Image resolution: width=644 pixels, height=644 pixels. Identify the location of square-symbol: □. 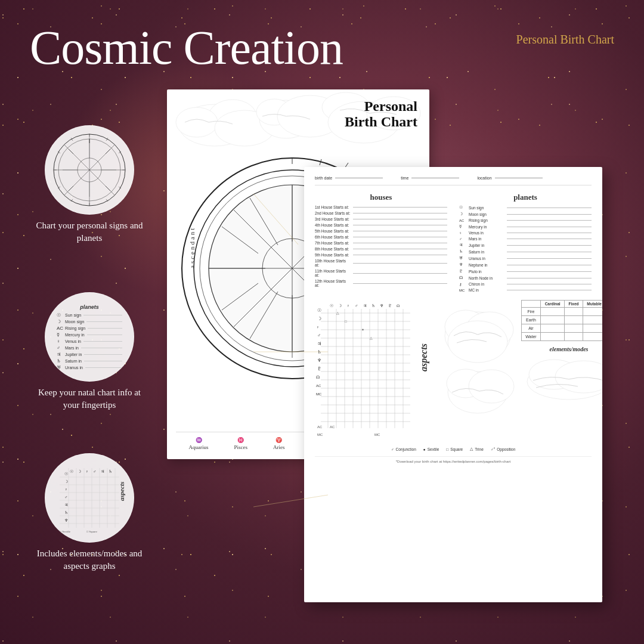
(447, 450).